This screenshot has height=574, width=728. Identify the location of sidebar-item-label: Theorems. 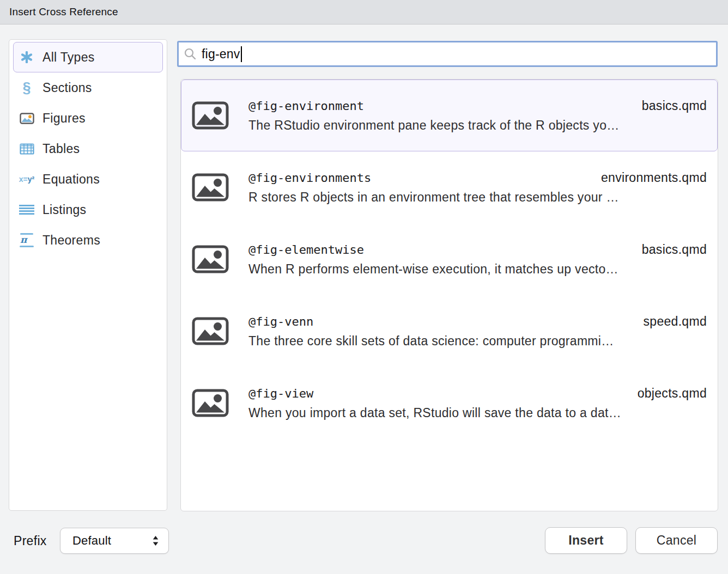
(71, 241).